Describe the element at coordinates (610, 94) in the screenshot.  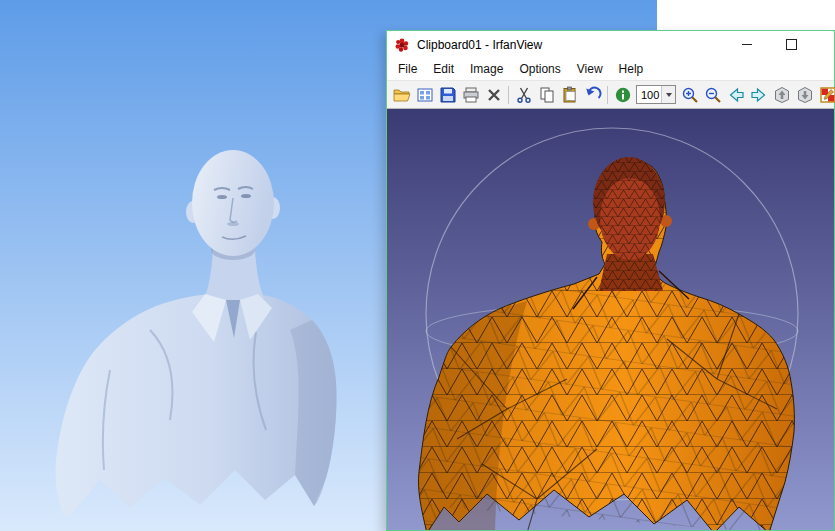
I see `toolbar: 100` at that location.